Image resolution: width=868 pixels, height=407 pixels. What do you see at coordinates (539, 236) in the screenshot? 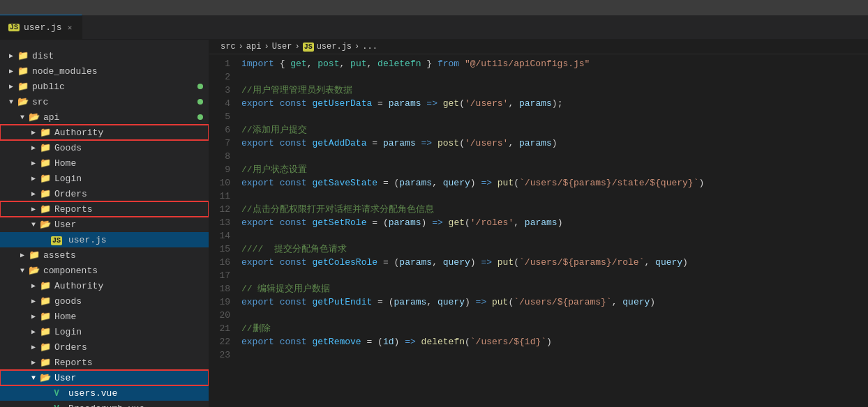
I see `code-line: 14` at bounding box center [539, 236].